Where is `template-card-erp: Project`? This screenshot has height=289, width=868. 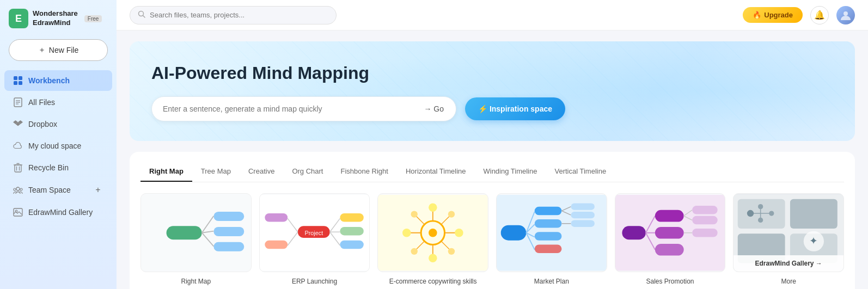
template-card-erp: Project is located at coordinates (315, 239).